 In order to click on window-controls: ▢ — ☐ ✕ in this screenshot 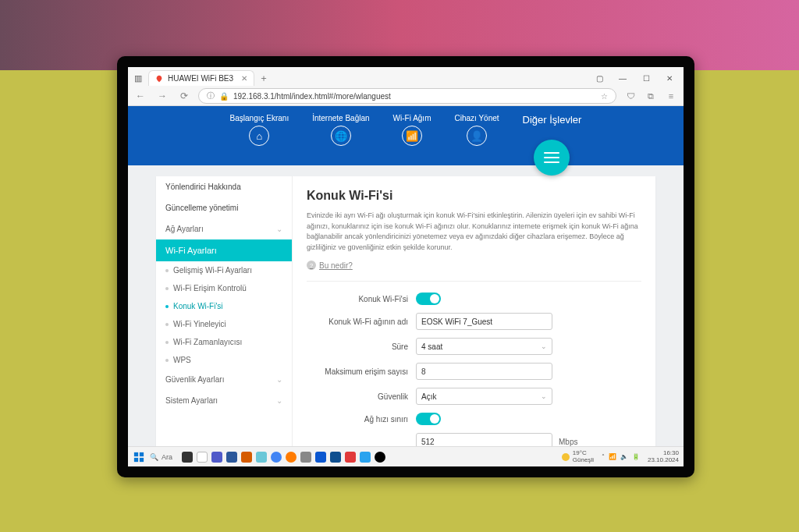, I will do `click(634, 78)`.